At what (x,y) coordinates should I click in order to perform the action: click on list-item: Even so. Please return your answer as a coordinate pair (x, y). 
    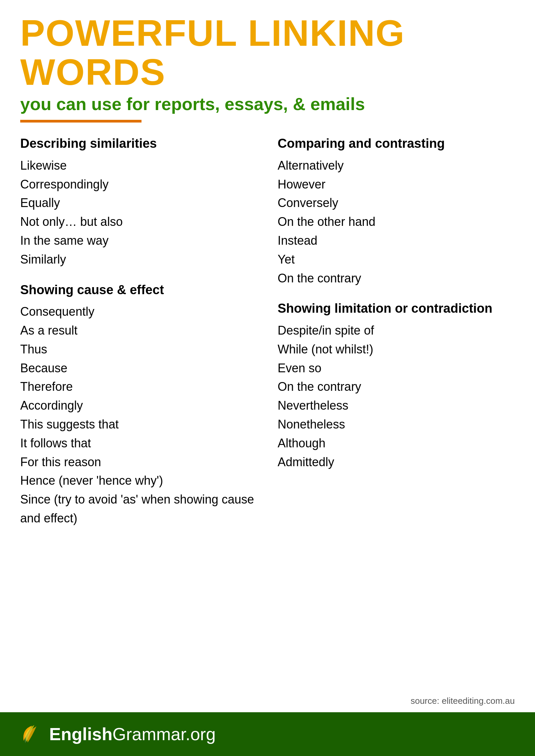
    Looking at the image, I should click on (396, 368).